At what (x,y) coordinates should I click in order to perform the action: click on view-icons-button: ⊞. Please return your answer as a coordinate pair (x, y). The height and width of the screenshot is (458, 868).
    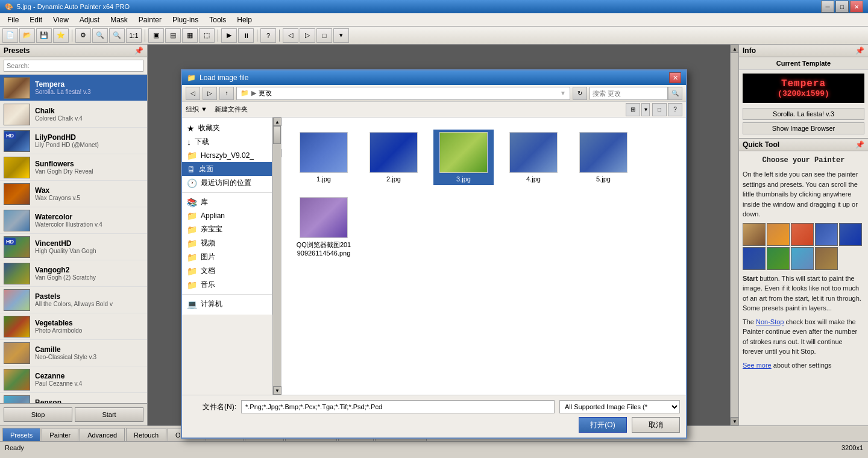
    Looking at the image, I should click on (633, 110).